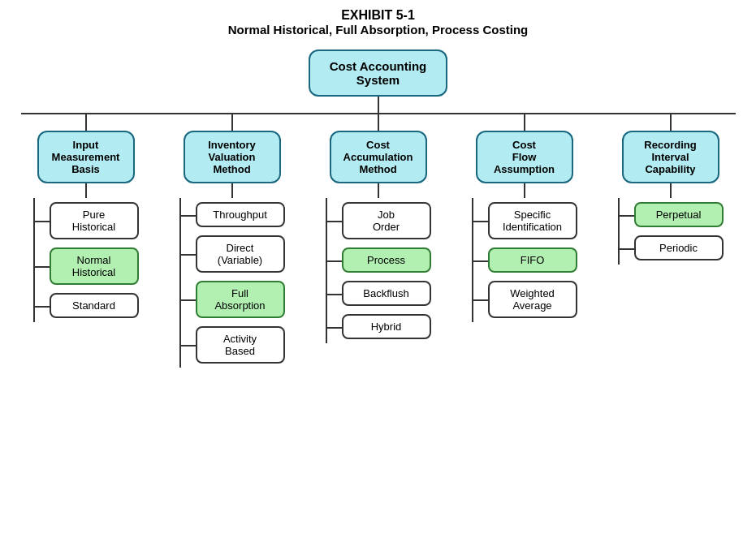 The height and width of the screenshot is (538, 756). Describe the element at coordinates (240, 345) in the screenshot. I see `list-item: Activity Based` at that location.